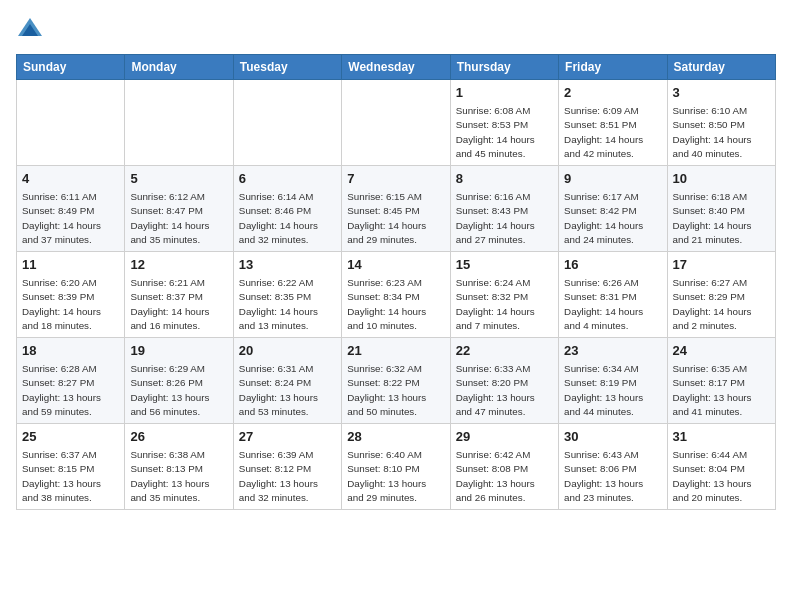 Image resolution: width=792 pixels, height=612 pixels. I want to click on day-number: 20, so click(288, 351).